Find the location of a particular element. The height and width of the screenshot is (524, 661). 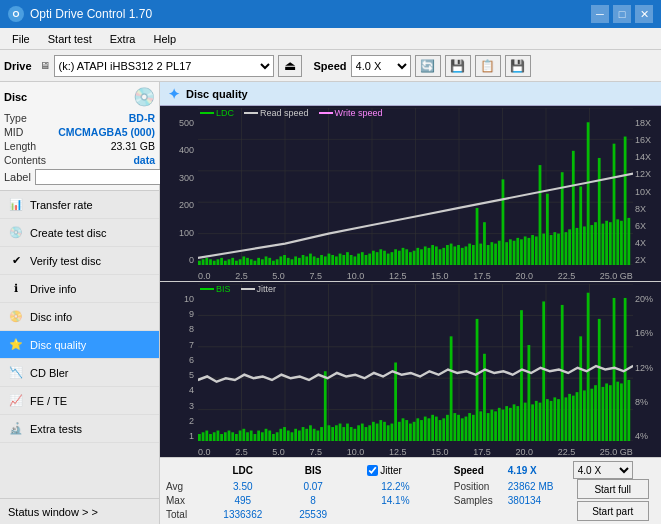

nav-item-fe-te: 📈 FE / TE is located at coordinates (80, 401).